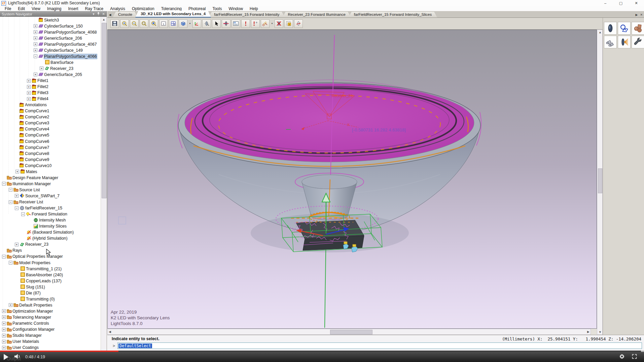 The width and height of the screenshot is (644, 362). I want to click on zoom-window-button, so click(144, 24).